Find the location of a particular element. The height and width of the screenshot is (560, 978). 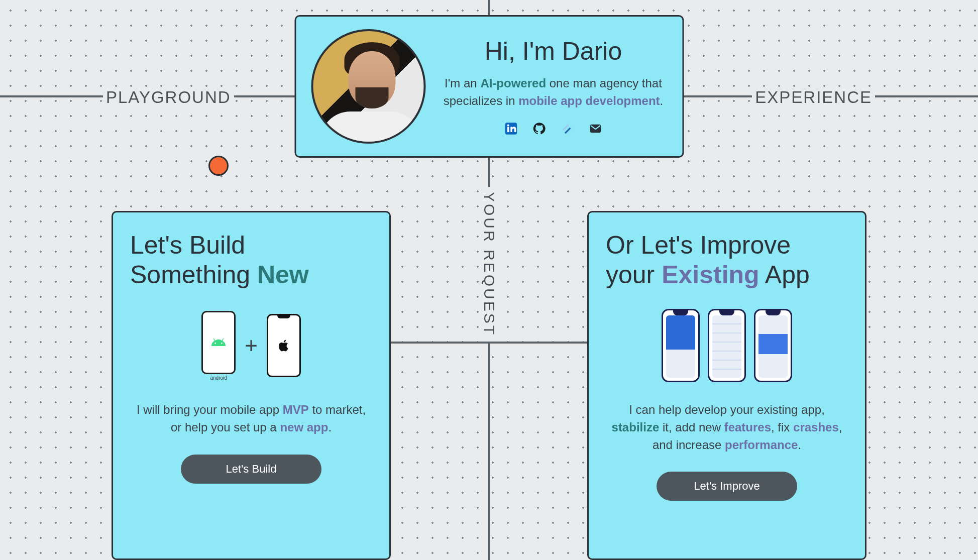

quadrant-label-your-request: YOUR REQUEST is located at coordinates (489, 264).